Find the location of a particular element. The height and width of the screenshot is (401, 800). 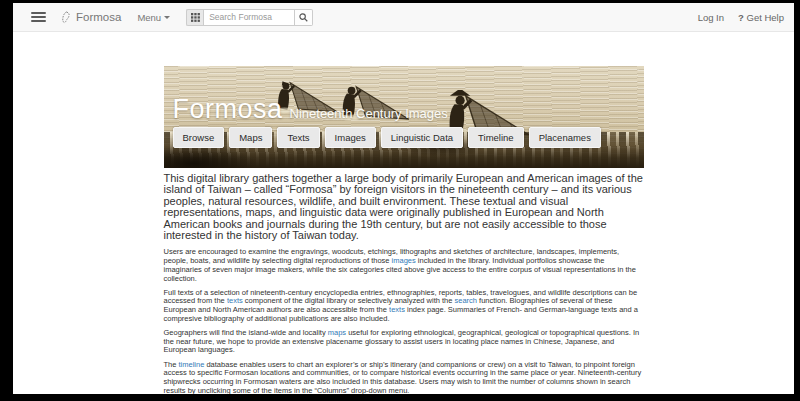

search-group is located at coordinates (250, 18).